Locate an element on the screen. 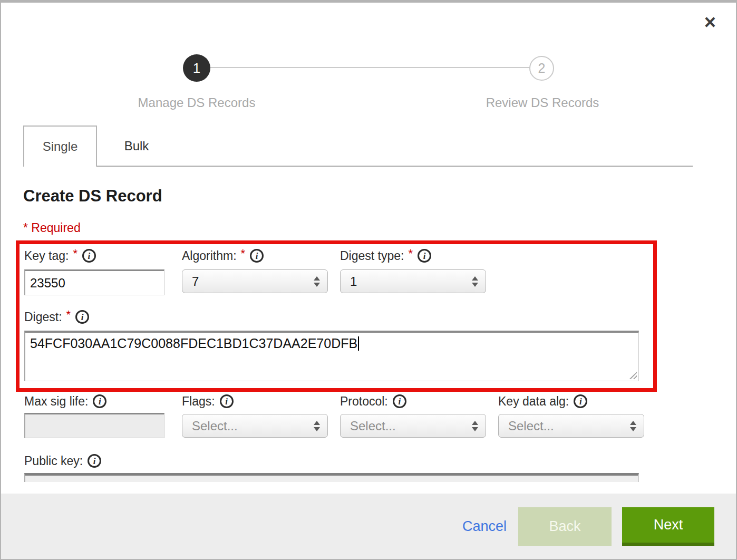 This screenshot has height=560, width=737. stepper-connector-line is located at coordinates (370, 67).